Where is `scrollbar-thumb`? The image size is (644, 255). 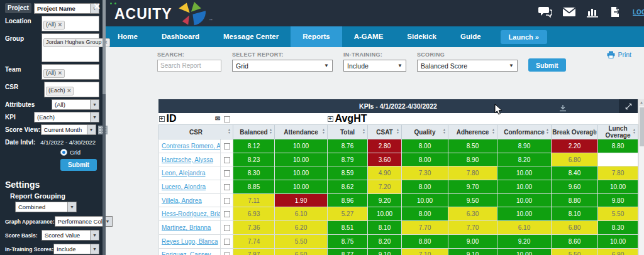 scrollbar-thumb is located at coordinates (641, 127).